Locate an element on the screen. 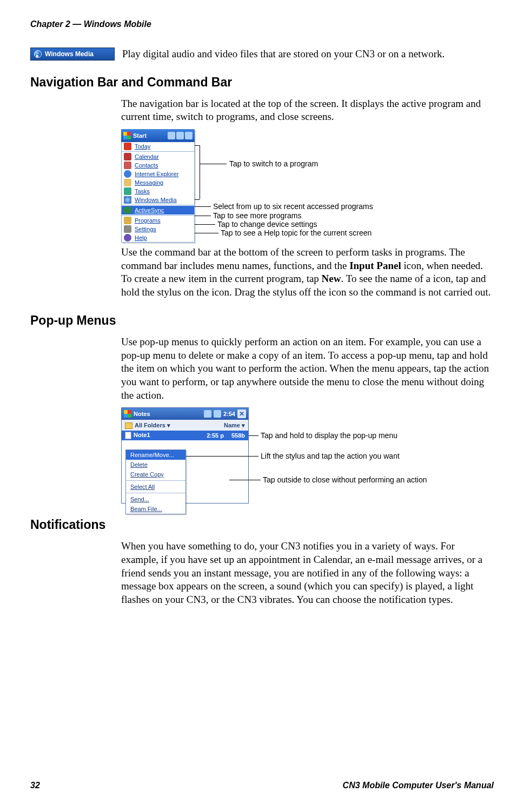 The image size is (524, 812). note-size: 558b is located at coordinates (238, 435).